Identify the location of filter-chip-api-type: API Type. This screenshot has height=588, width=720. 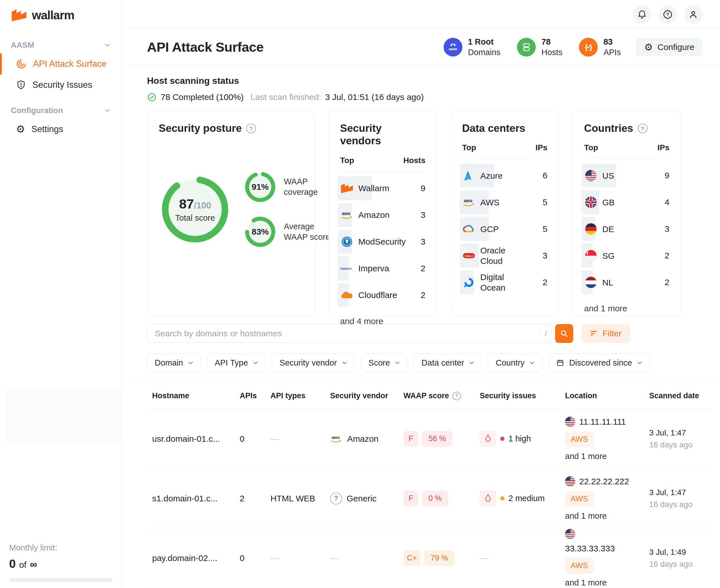
(236, 363).